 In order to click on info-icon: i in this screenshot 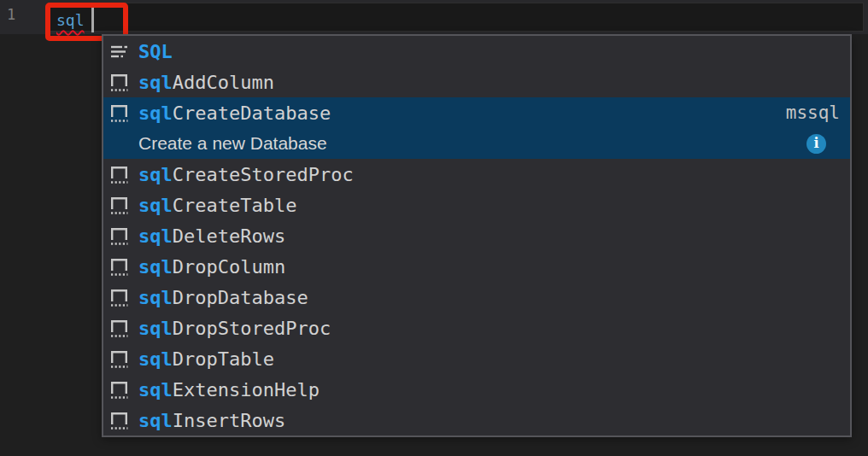, I will do `click(817, 143)`.